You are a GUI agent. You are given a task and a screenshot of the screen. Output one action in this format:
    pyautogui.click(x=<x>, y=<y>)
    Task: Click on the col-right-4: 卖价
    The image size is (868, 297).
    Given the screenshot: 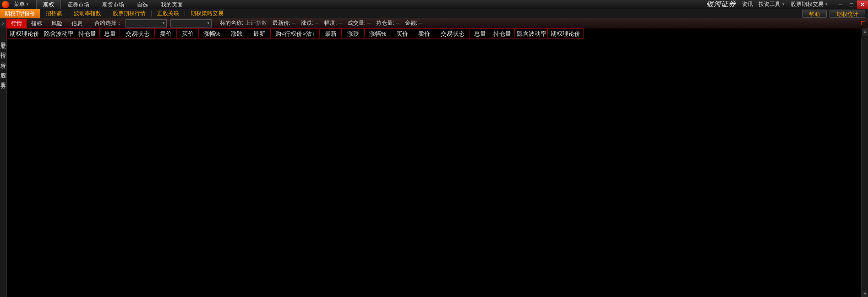 What is the action you would take?
    pyautogui.click(x=424, y=33)
    